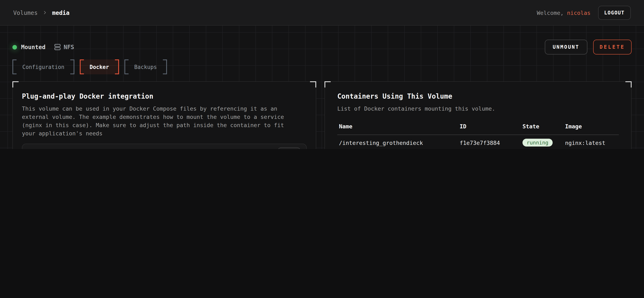  What do you see at coordinates (478, 136) in the screenshot?
I see `containers-table: Name ID State Image /interesting_grothen…` at bounding box center [478, 136].